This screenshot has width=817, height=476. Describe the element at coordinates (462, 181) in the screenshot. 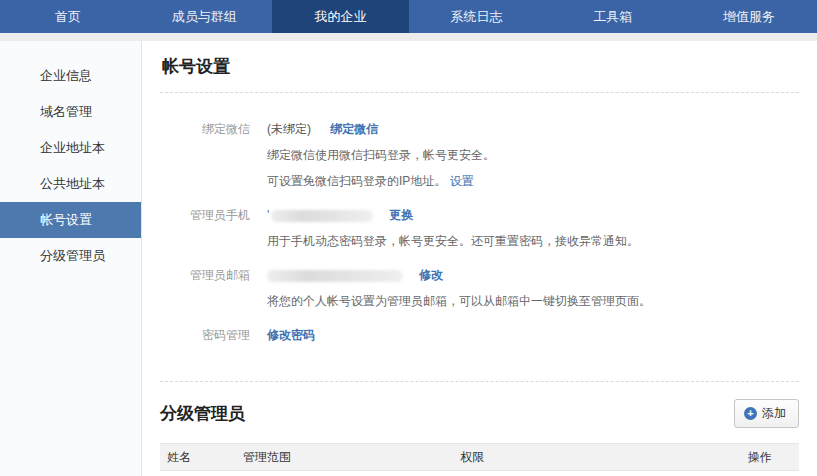

I see `ip-settings-link: 设置` at that location.